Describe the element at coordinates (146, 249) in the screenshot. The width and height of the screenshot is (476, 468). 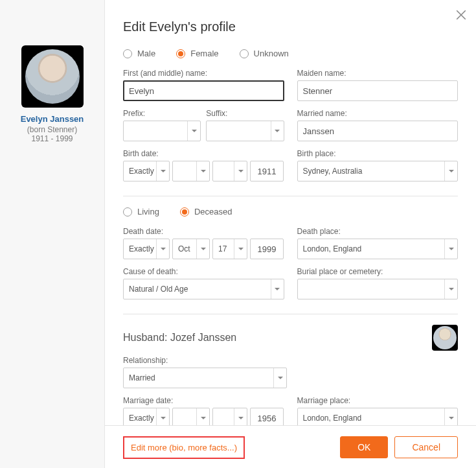
I see `death-precision-select: Exactly` at that location.